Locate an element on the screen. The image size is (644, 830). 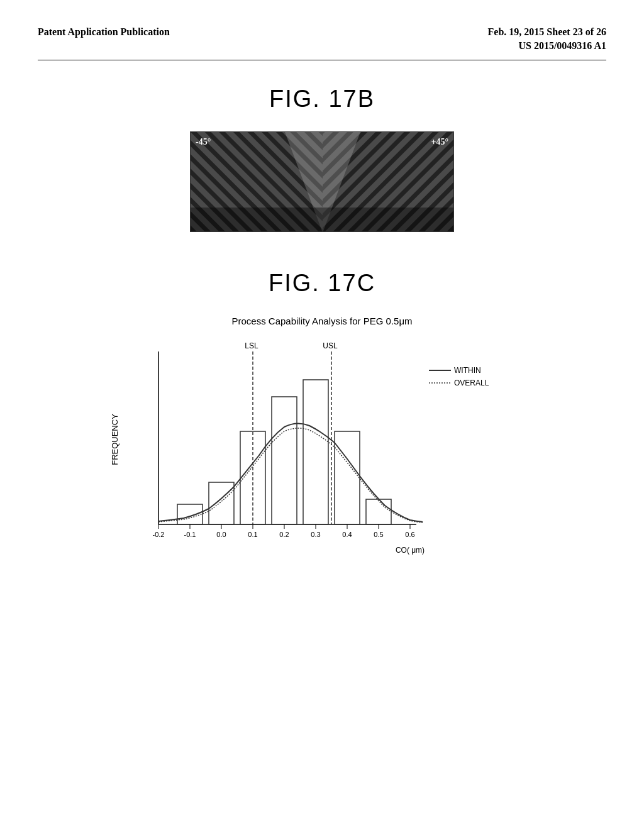
svg-text: 0.4 is located at coordinates (347, 534).